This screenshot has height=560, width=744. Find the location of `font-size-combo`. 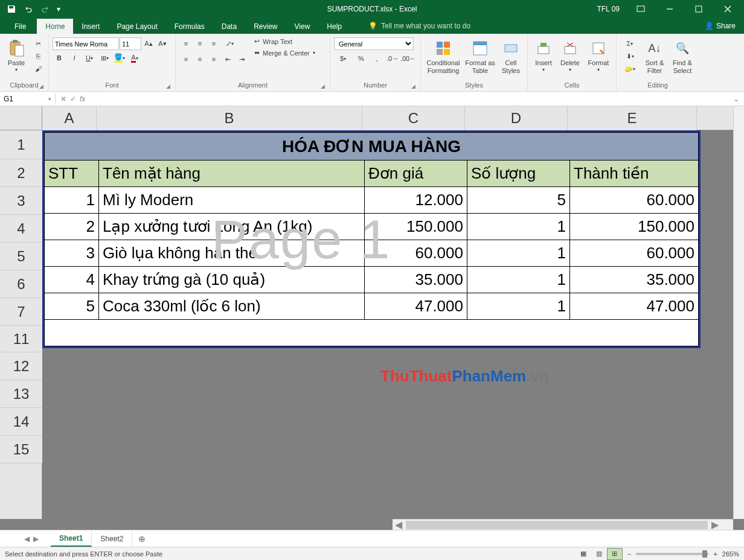

font-size-combo is located at coordinates (130, 43).